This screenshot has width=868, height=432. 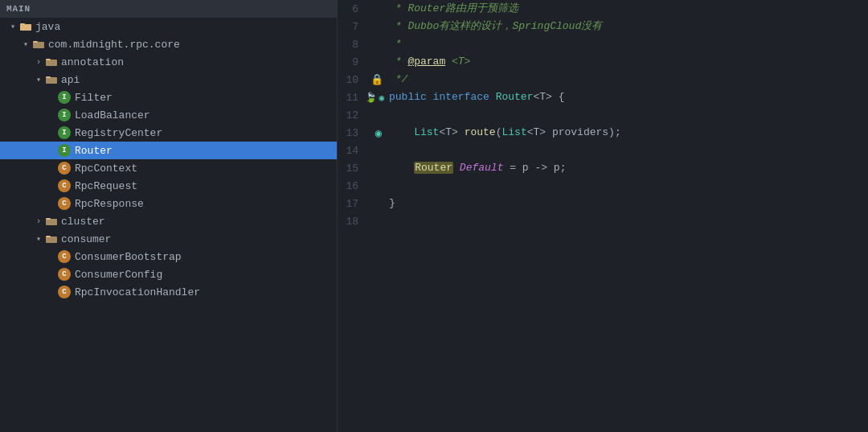 I want to click on code-line-7: 7 * Dubbo有这样的设计，SpringCloud没有, so click(x=603, y=27).